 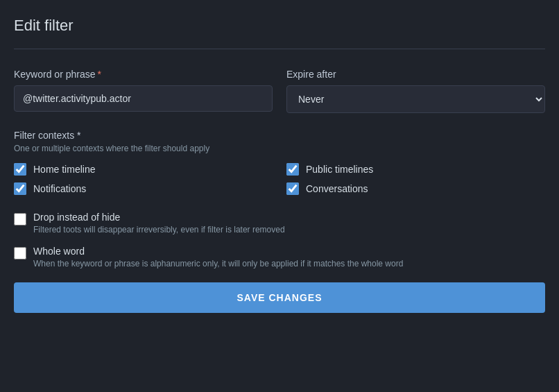 What do you see at coordinates (143, 189) in the screenshot?
I see `checkbox-item-notifications: Notifications` at bounding box center [143, 189].